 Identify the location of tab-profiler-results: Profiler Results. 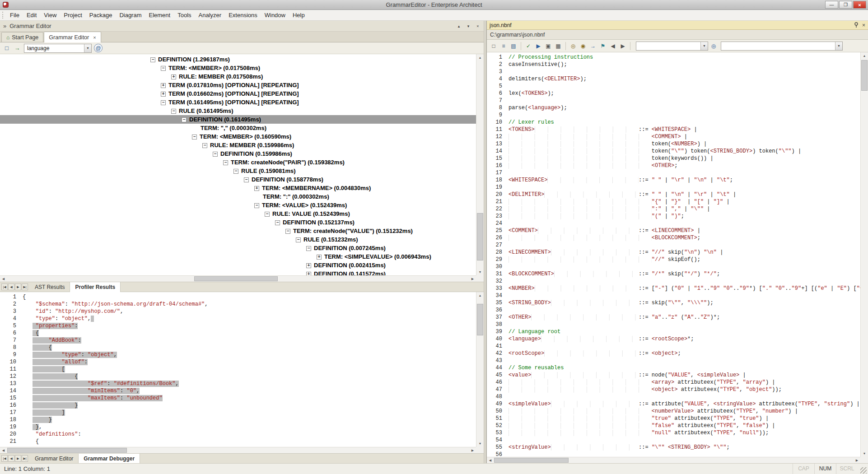
(95, 287).